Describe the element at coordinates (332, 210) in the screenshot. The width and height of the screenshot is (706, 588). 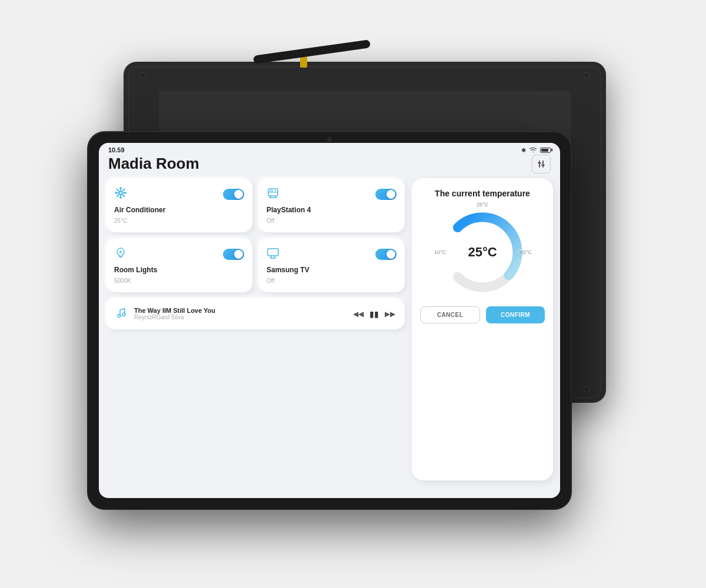
I see `playstation-name: PlayStation 4` at that location.